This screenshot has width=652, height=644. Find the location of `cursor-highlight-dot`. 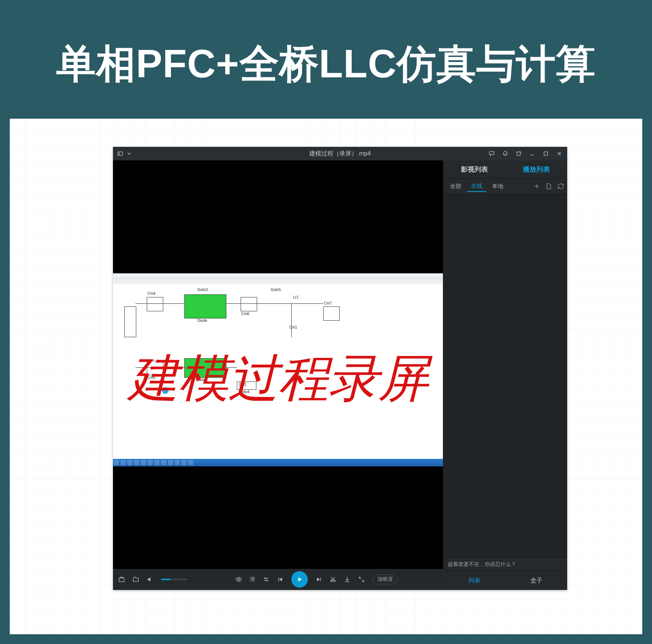

cursor-highlight-dot is located at coordinates (165, 391).